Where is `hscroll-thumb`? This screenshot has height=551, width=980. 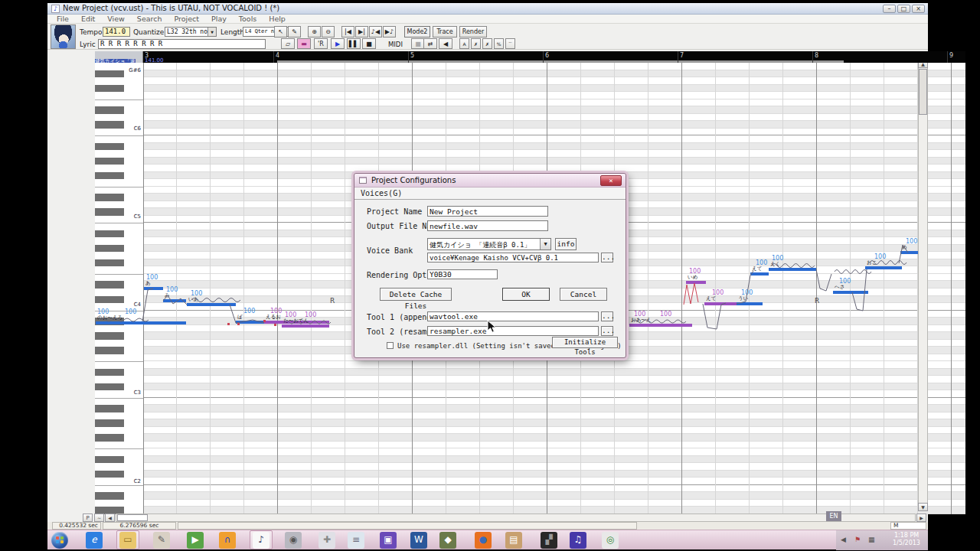
hscroll-thumb is located at coordinates (132, 517).